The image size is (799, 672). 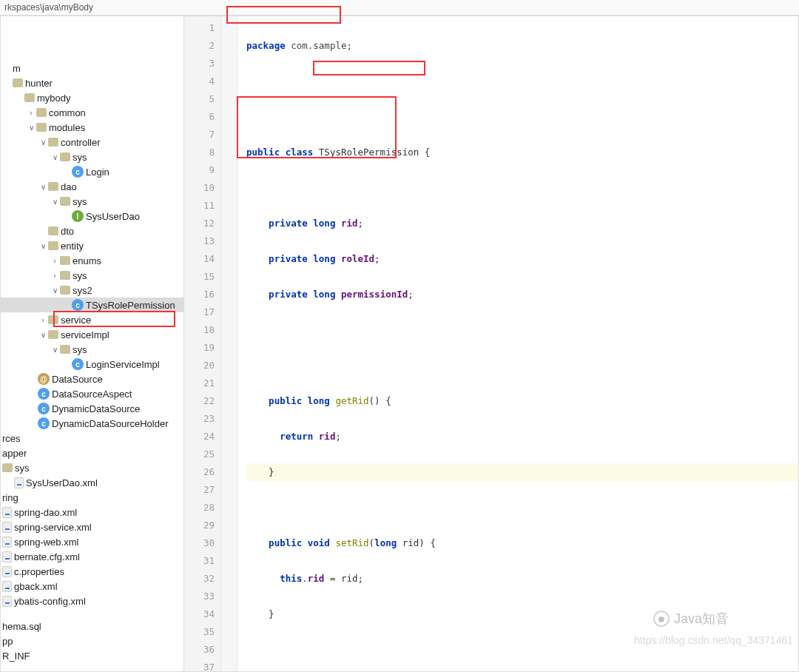 What do you see at coordinates (92, 127) in the screenshot?
I see `tree-node-modules: ∨modules` at bounding box center [92, 127].